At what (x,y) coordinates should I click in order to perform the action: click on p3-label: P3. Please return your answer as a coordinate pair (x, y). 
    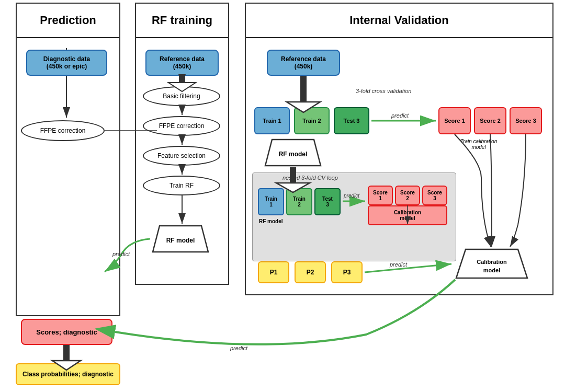
    Looking at the image, I should click on (347, 272).